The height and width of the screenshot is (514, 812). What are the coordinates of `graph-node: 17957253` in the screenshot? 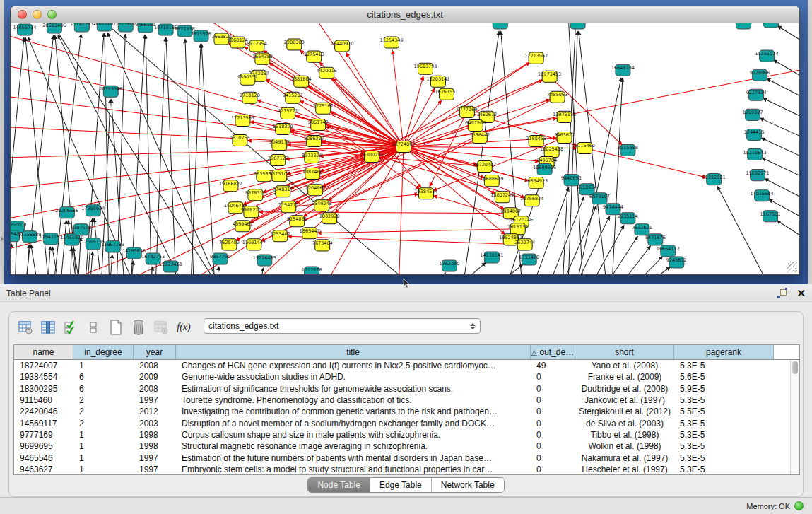 It's located at (113, 247).